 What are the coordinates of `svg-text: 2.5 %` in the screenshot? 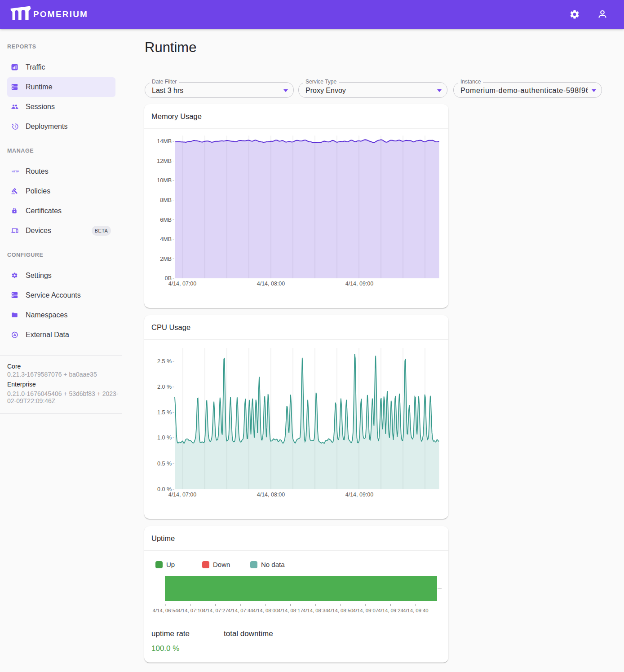 It's located at (164, 361).